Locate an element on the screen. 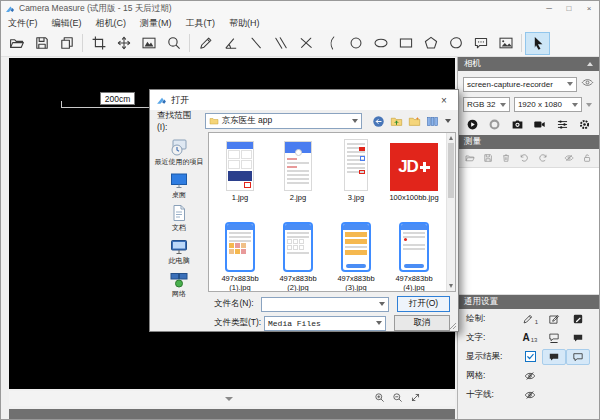 The height and width of the screenshot is (420, 600). resolution-select: 1920 x 1080 is located at coordinates (548, 104).